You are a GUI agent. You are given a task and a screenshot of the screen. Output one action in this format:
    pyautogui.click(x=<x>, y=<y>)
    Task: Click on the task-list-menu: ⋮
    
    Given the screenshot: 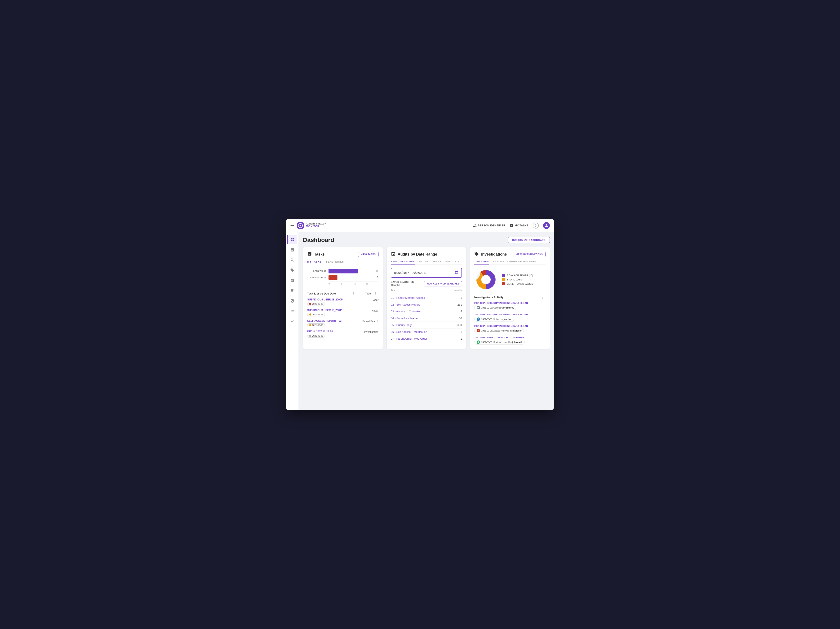 What is the action you would take?
    pyautogui.click(x=353, y=293)
    